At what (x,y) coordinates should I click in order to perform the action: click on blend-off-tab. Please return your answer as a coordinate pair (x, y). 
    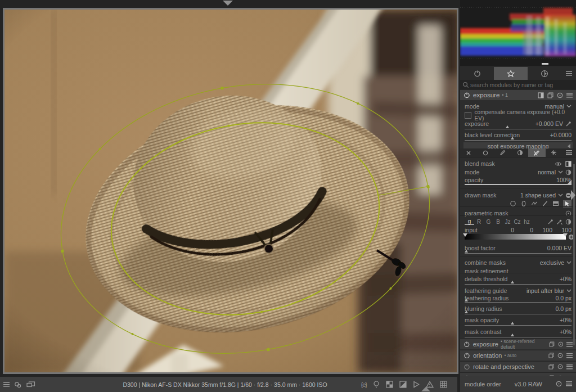
    Looking at the image, I should click on (469, 153).